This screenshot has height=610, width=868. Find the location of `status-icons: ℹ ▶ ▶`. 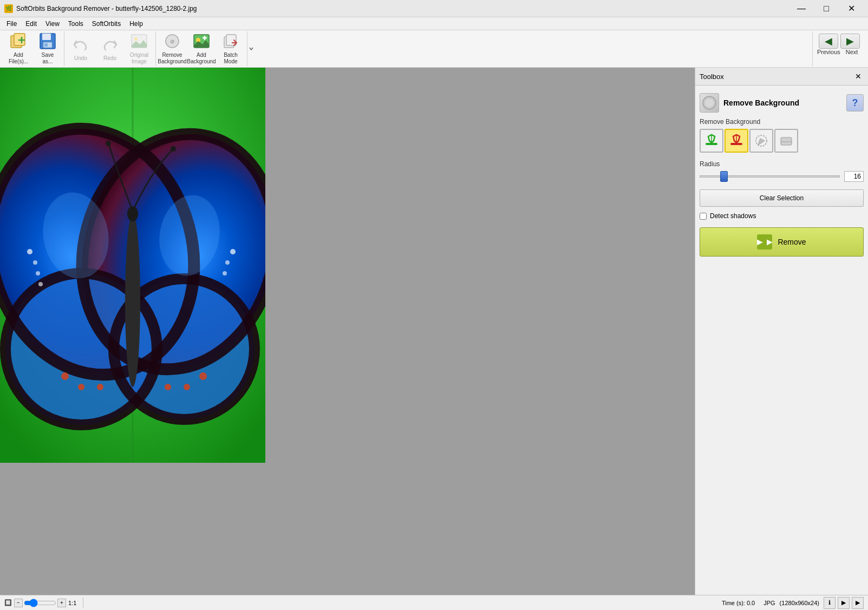

status-icons: ℹ ▶ ▶ is located at coordinates (844, 603).